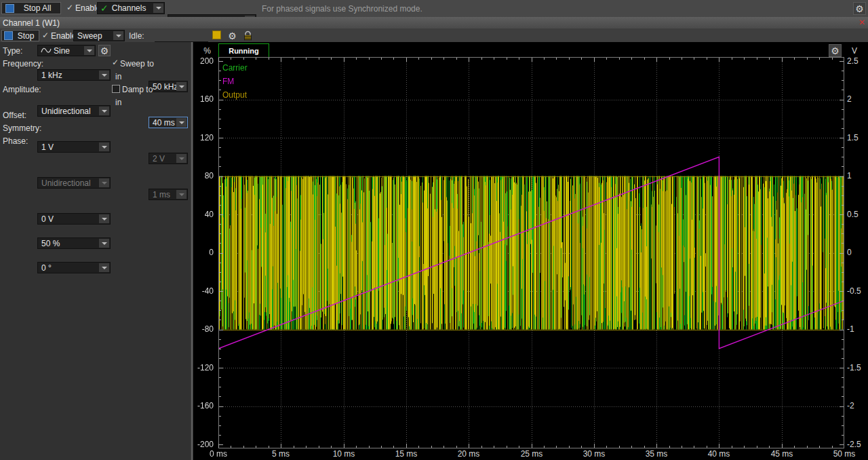 The height and width of the screenshot is (460, 868). What do you see at coordinates (22, 128) in the screenshot?
I see `symmetry-label: Symmetry:` at bounding box center [22, 128].